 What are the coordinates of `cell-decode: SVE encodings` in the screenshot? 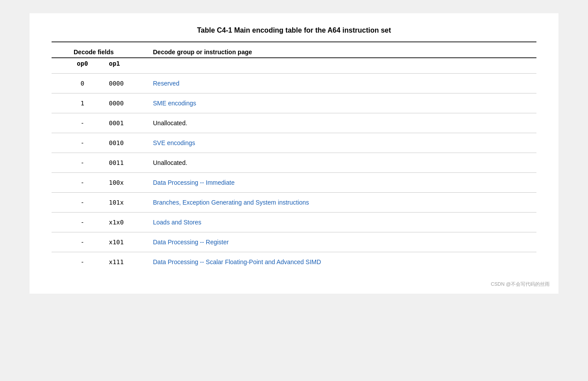 It's located at (342, 143).